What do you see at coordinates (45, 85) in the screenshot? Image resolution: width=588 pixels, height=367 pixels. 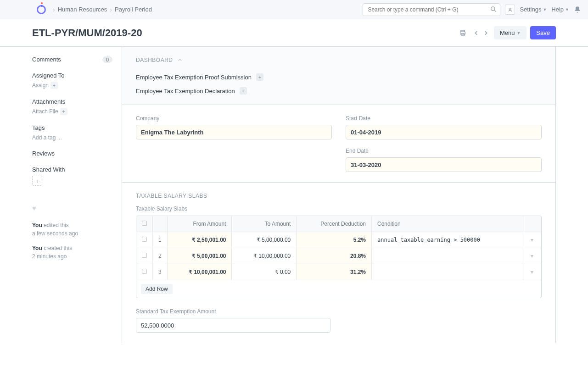 I see `assign-button: Assign +` at bounding box center [45, 85].